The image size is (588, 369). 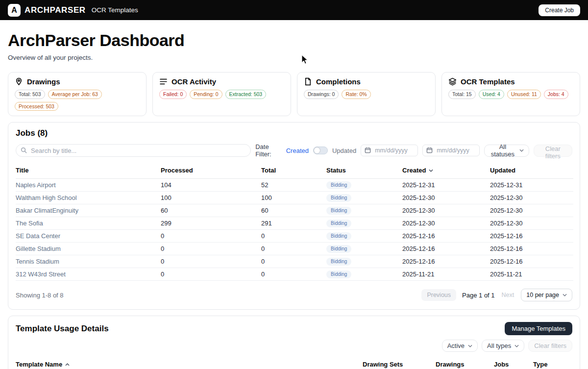 I want to click on templates-clear-filters-button: Clear filters, so click(x=550, y=346).